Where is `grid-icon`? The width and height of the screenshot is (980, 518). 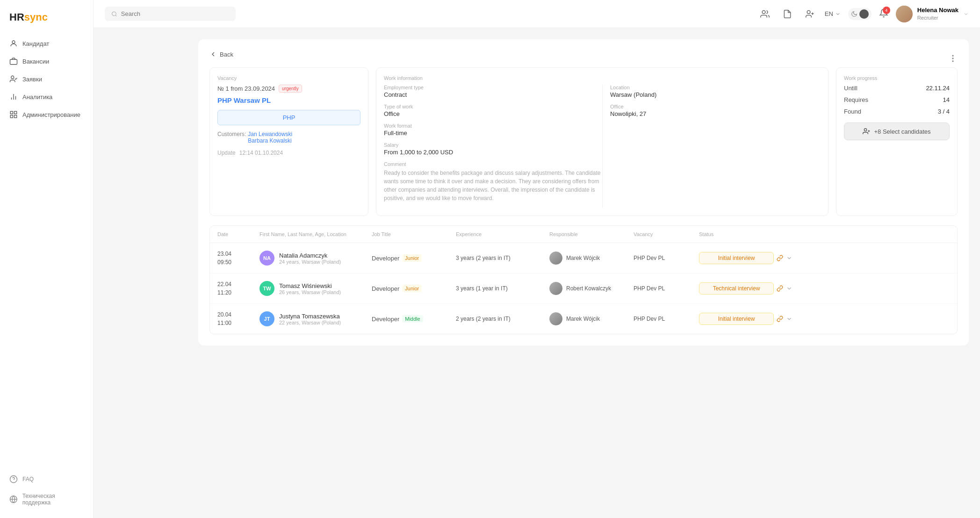
grid-icon is located at coordinates (14, 115).